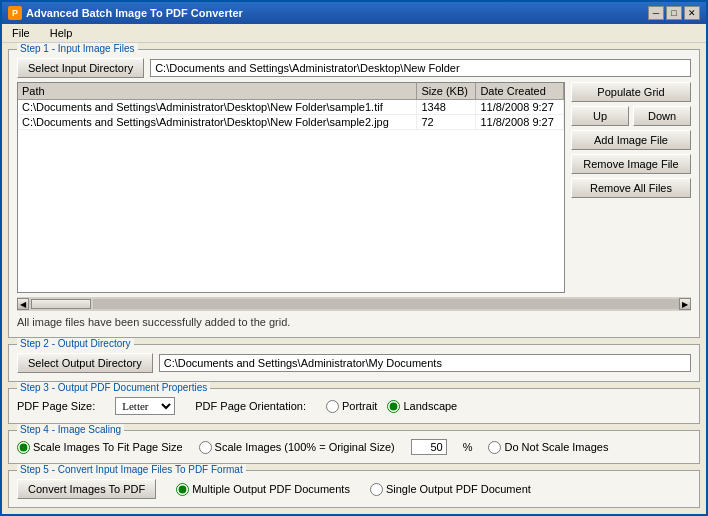  I want to click on scale-fit-label: Scale Images To Fit Page Size, so click(108, 447).